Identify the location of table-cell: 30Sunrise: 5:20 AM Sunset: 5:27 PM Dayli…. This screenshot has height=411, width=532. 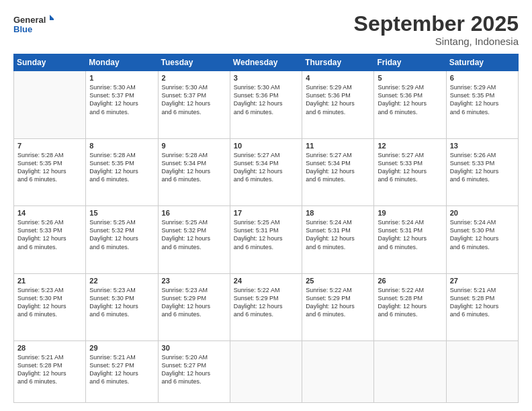
(193, 372).